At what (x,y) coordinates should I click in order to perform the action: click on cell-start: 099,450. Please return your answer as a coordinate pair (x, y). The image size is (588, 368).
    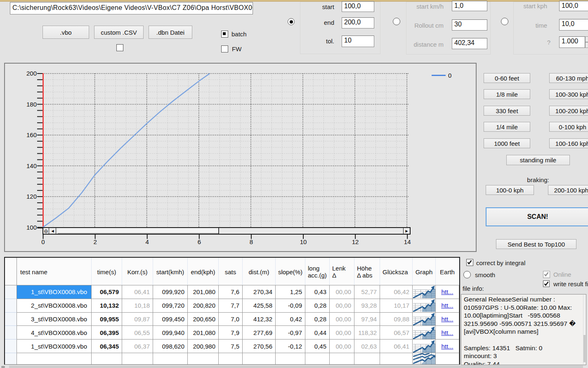
    Looking at the image, I should click on (170, 320).